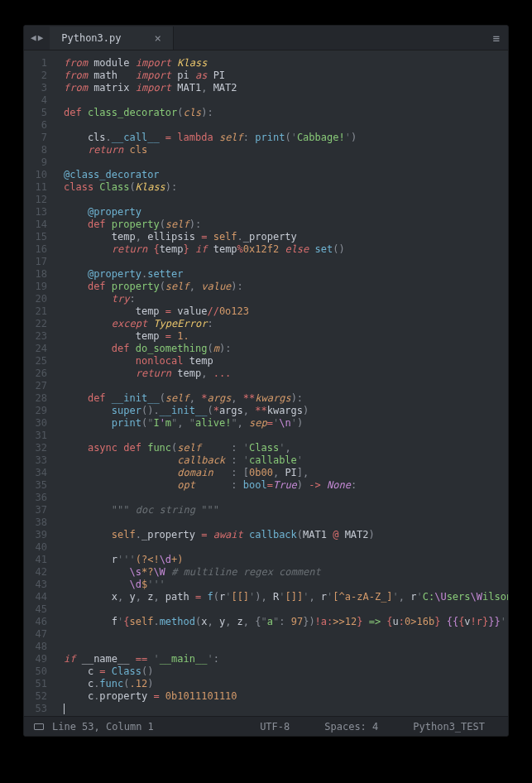 The image size is (532, 783). Describe the element at coordinates (103, 727) in the screenshot. I see `cursor-position: Line 53, Column 1` at that location.